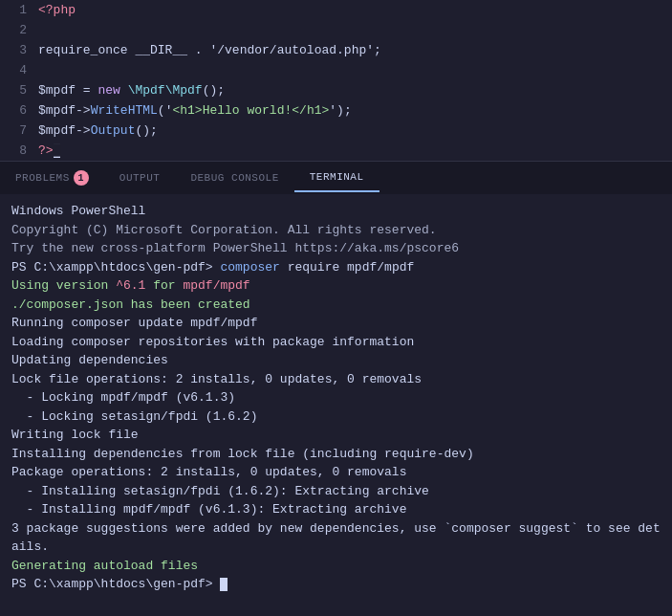  I want to click on terminal-line: ./composer.json has been created, so click(336, 305).